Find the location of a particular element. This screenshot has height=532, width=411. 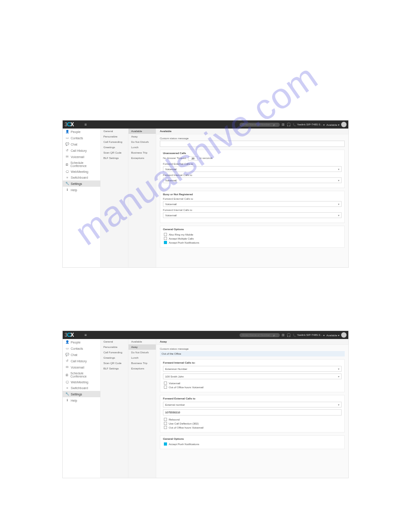

opt-internal-voicemail: Voicemail is located at coordinates (253, 383).